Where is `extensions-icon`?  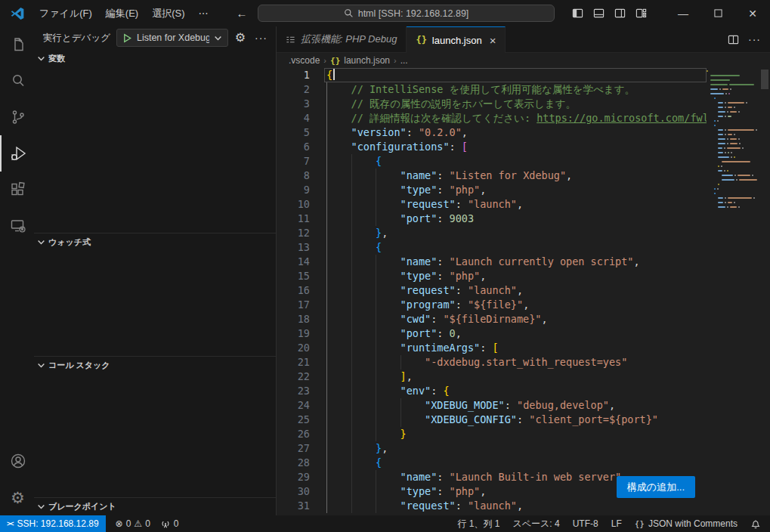 extensions-icon is located at coordinates (17, 190).